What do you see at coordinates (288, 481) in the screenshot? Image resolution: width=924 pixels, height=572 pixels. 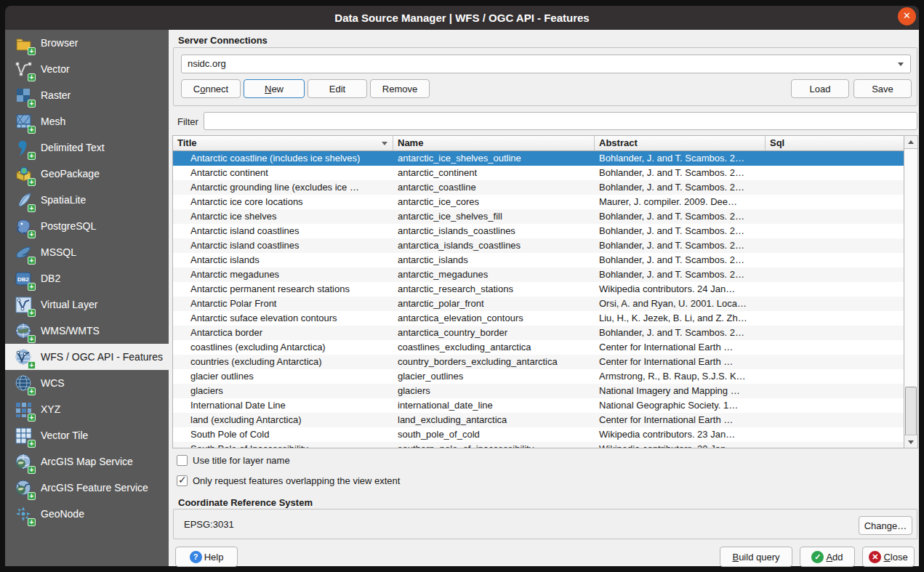 I see `only-overlapping-checkbox-row: ✓ Only request features overlapping the …` at bounding box center [288, 481].